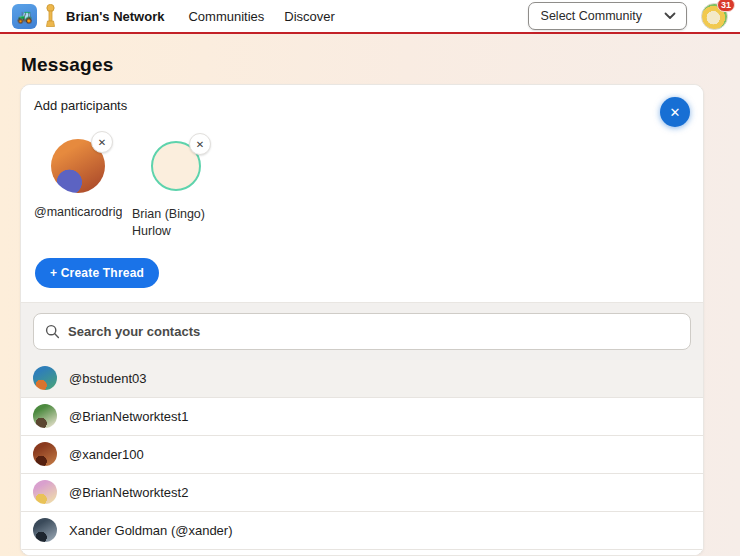 The height and width of the screenshot is (556, 740). I want to click on network-title: Brian's Network, so click(115, 16).